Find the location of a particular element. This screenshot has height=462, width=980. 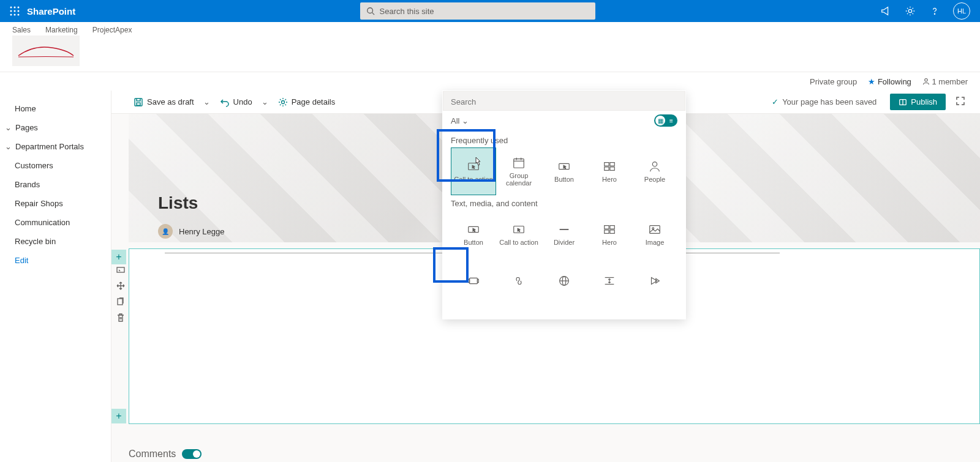

picker-view-toggle: ▦ ≡ is located at coordinates (666, 121).